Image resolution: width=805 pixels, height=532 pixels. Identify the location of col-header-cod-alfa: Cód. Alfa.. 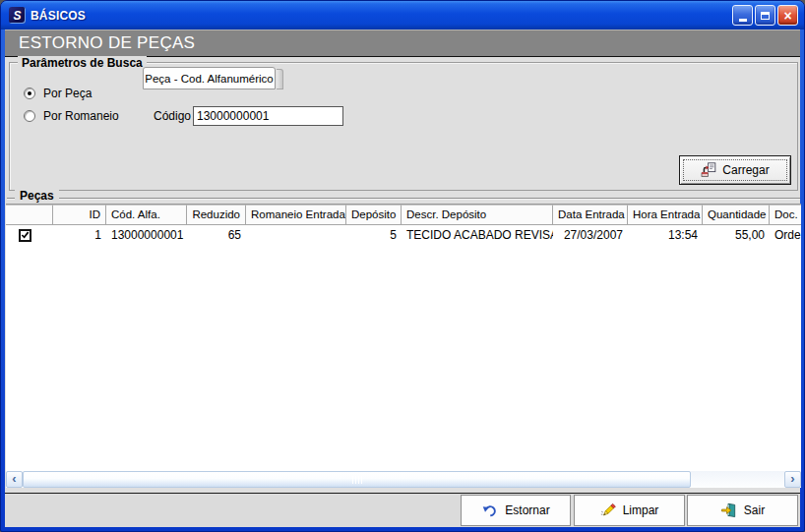
(147, 214).